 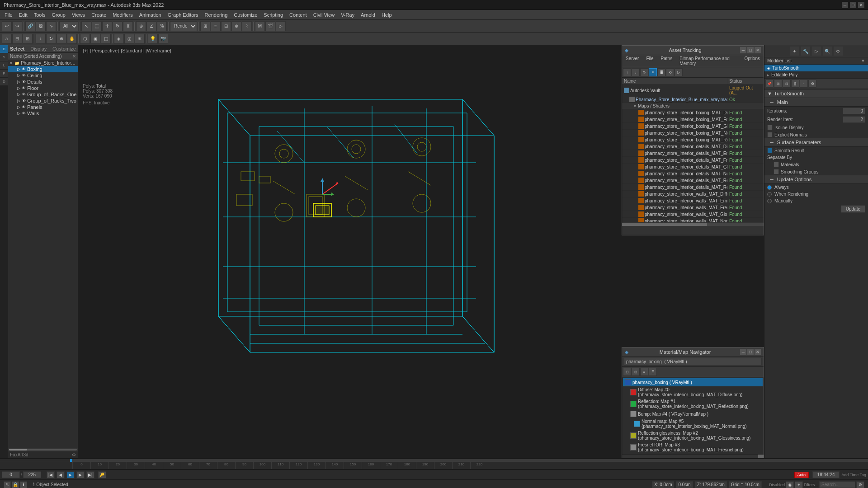 What do you see at coordinates (434, 466) in the screenshot?
I see `timeline-track: 0 10 20 30 40 50 60 70 80 90 100 110 120…` at bounding box center [434, 466].